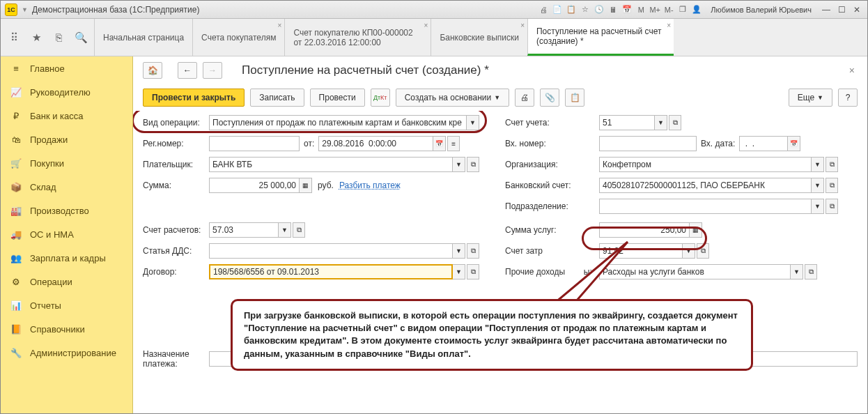  I want to click on sidebar-item-assets: 🚚ОС и НМА, so click(67, 234).